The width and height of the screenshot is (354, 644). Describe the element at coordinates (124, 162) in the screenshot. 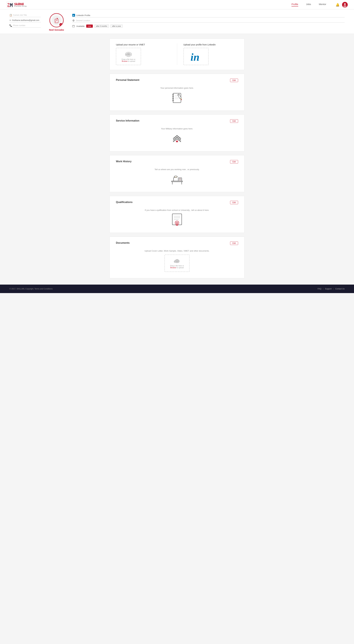

I see `work-history-title: Work History` at that location.